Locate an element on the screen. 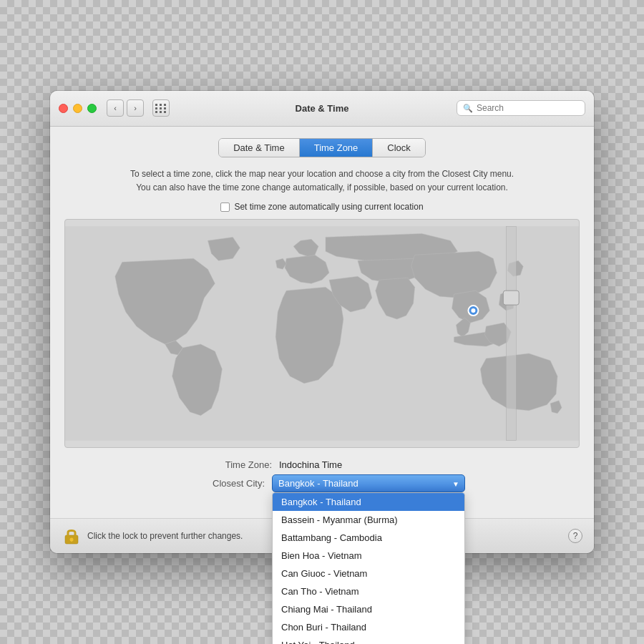  timezone-row: Time Zone: Indochina Time is located at coordinates (322, 465).